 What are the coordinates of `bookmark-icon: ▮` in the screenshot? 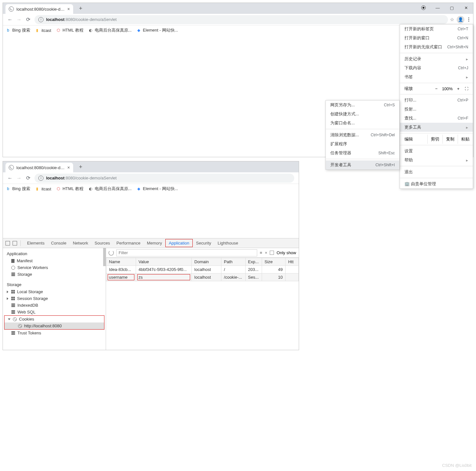 It's located at (37, 30).